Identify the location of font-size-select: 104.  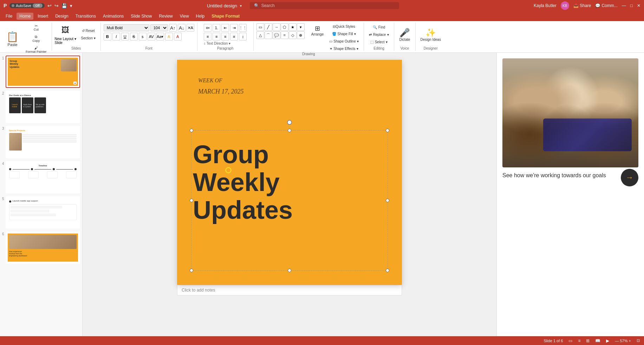
(159, 28).